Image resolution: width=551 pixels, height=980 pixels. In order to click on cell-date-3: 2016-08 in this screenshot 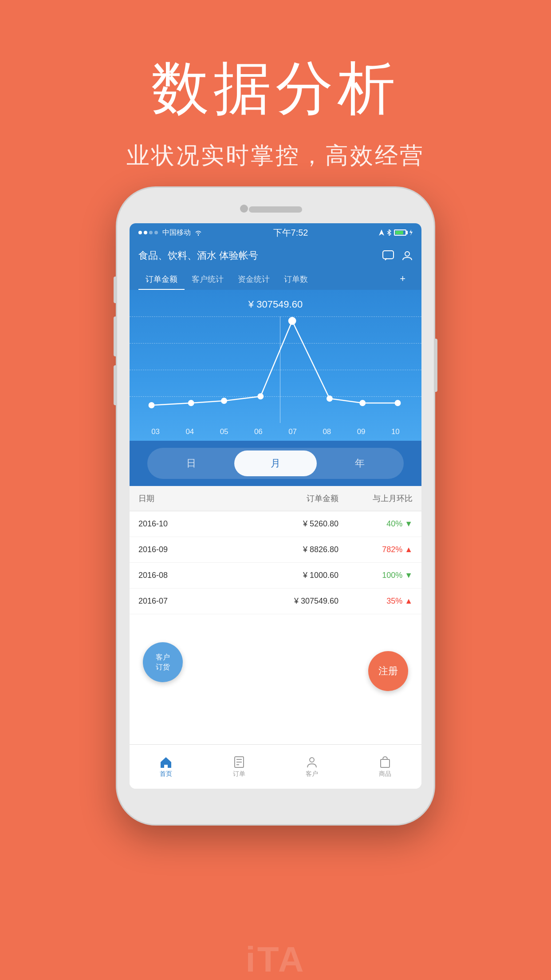, I will do `click(183, 575)`.